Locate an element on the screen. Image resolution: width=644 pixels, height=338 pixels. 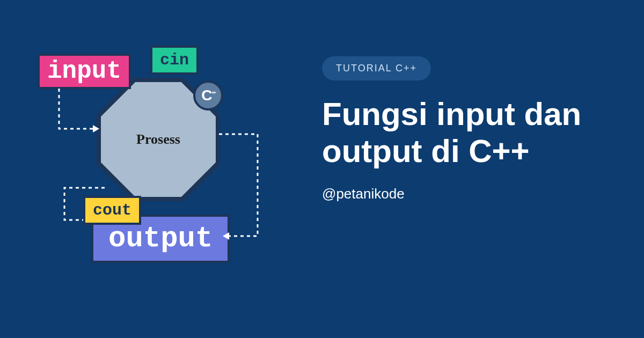
cout-box: cout is located at coordinates (112, 210).